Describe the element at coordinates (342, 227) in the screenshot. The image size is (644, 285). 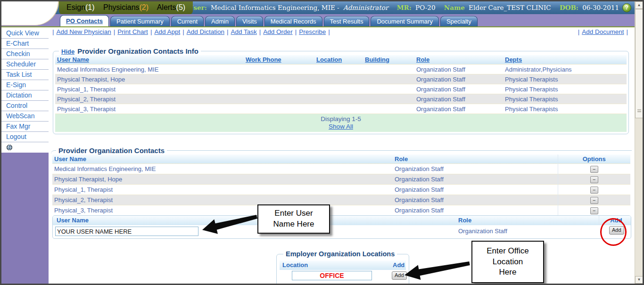
I see `add-contact-box: User Name Role Add Organization Staff Ad…` at that location.